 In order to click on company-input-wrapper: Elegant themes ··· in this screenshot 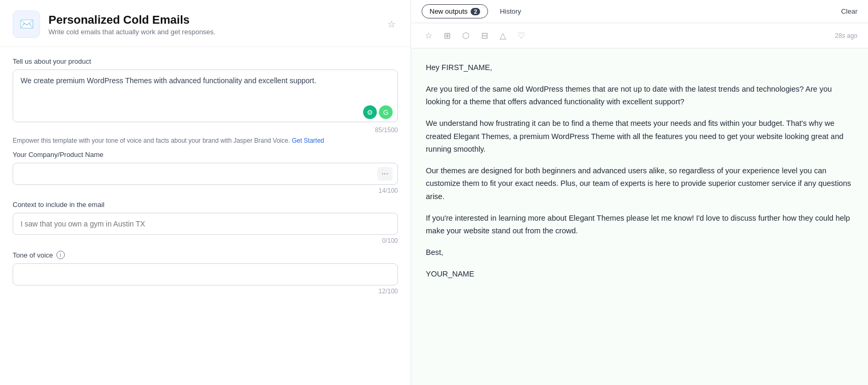, I will do `click(206, 174)`.